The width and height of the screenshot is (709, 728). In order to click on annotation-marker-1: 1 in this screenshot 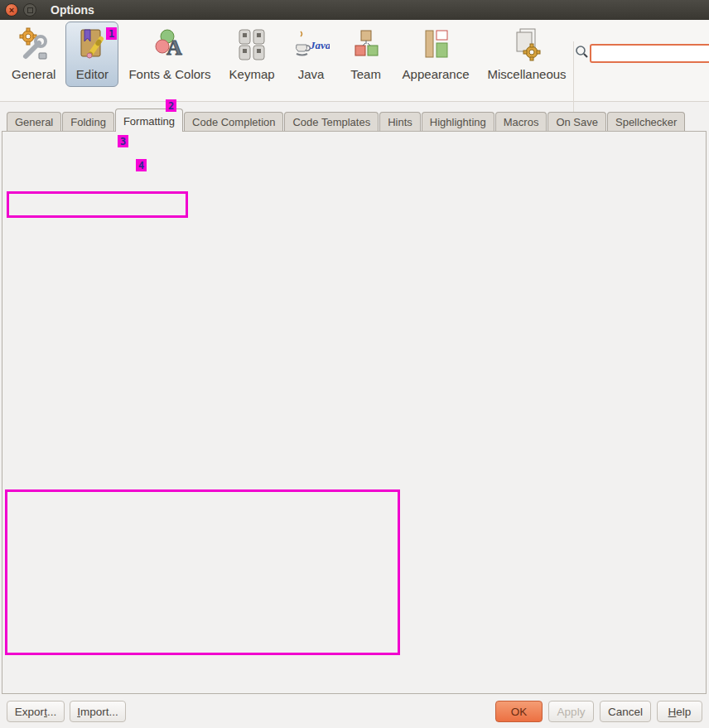, I will do `click(111, 33)`.